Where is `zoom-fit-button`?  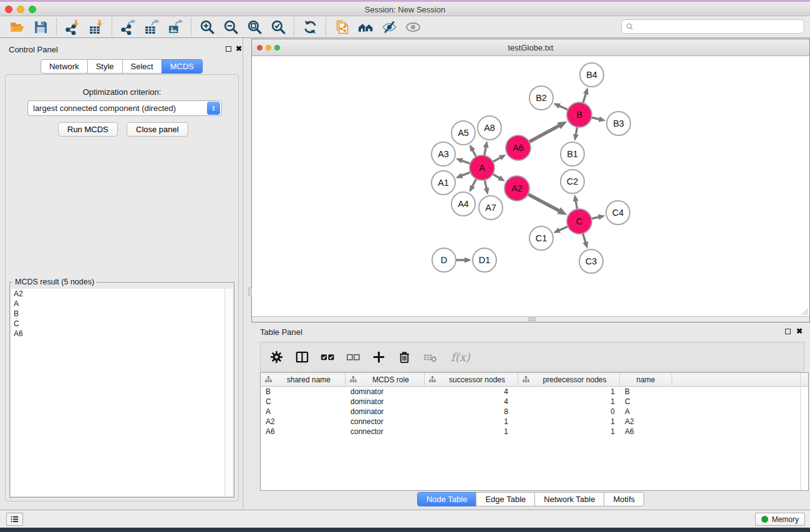
zoom-fit-button is located at coordinates (254, 27).